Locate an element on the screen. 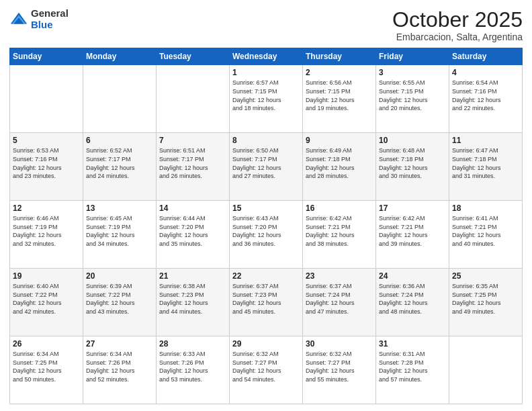 The width and height of the screenshot is (532, 411). day-number: 17 is located at coordinates (412, 208).